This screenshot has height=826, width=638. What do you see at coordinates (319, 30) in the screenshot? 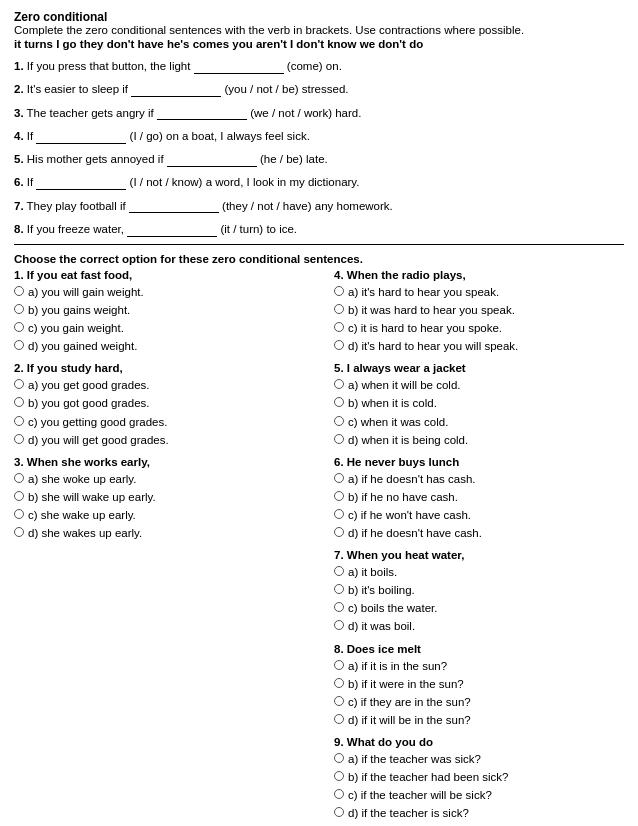
I see `intro-1: Complete the zero conditional sentences …` at bounding box center [319, 30].